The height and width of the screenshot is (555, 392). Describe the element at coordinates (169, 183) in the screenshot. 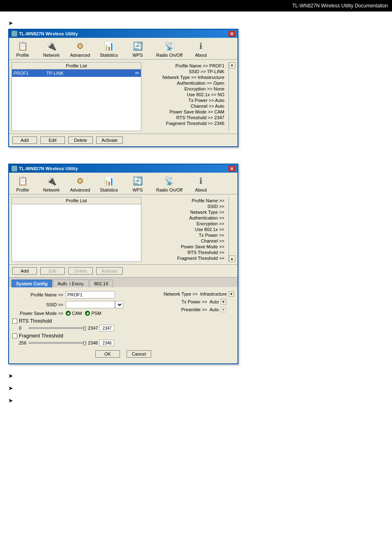

I see `toolbar-radio-2: 📡 Radio On/Off` at that location.